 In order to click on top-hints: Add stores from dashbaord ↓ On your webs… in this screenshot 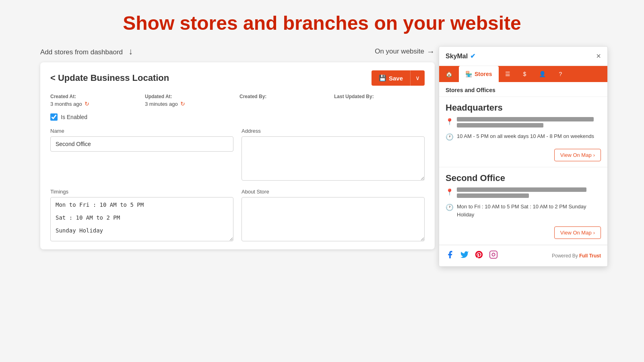, I will do `click(237, 51)`.